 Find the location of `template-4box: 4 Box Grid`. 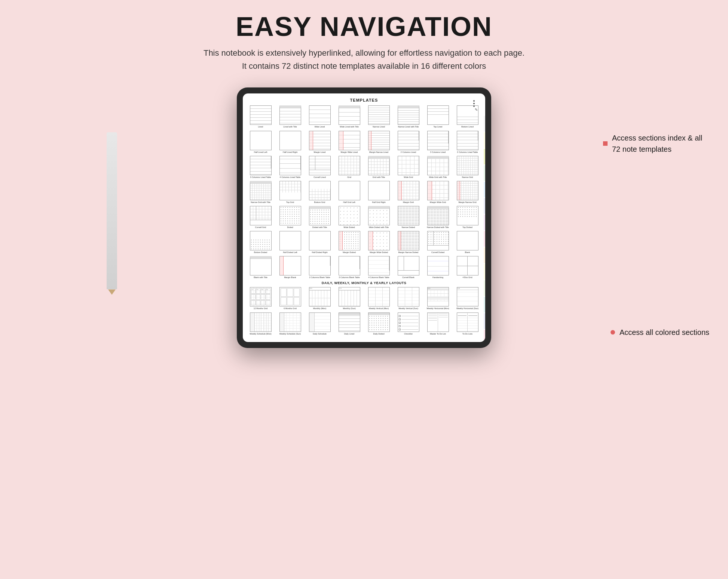

template-4box: 4 Box Grid is located at coordinates (468, 268).